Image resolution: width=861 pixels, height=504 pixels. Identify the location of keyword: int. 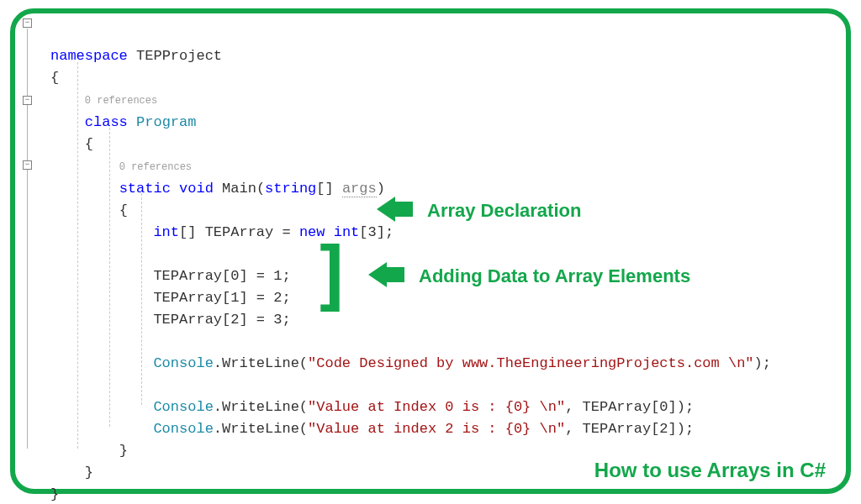
(166, 232).